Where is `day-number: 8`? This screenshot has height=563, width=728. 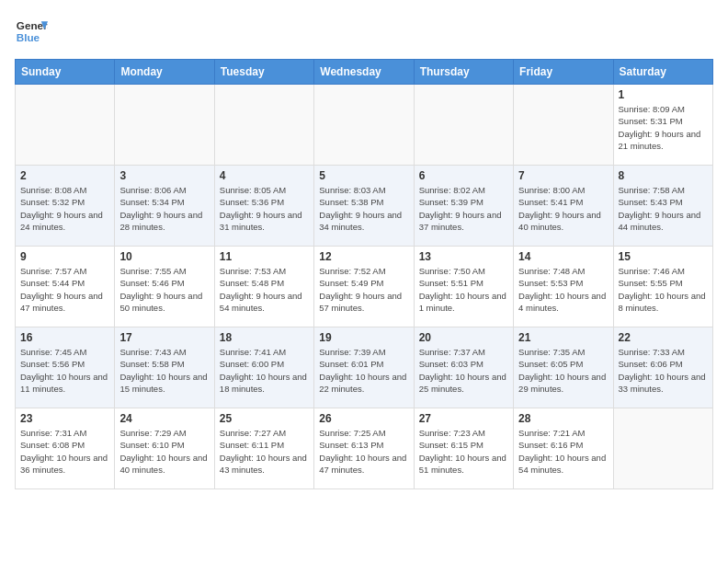 day-number: 8 is located at coordinates (664, 176).